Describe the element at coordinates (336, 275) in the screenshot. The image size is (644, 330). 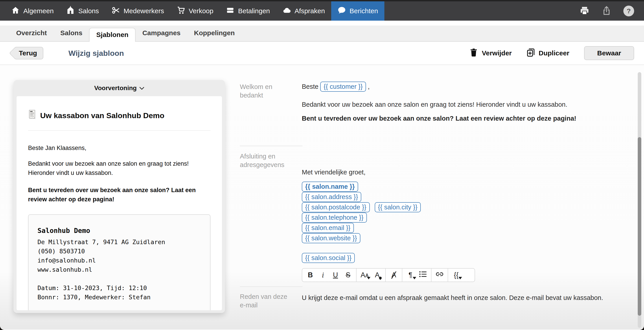
I see `underline-button: U` at that location.